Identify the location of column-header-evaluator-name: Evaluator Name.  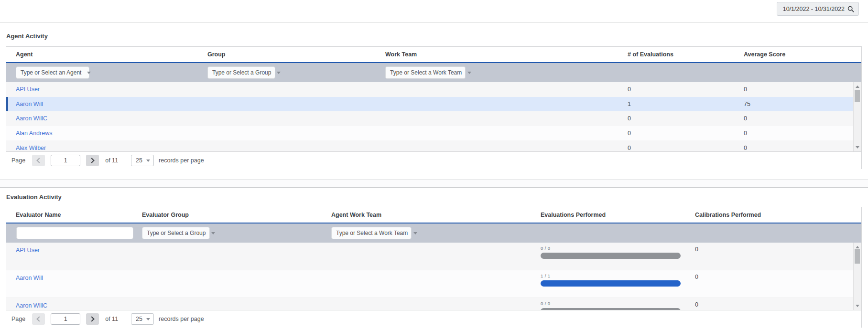
(38, 215).